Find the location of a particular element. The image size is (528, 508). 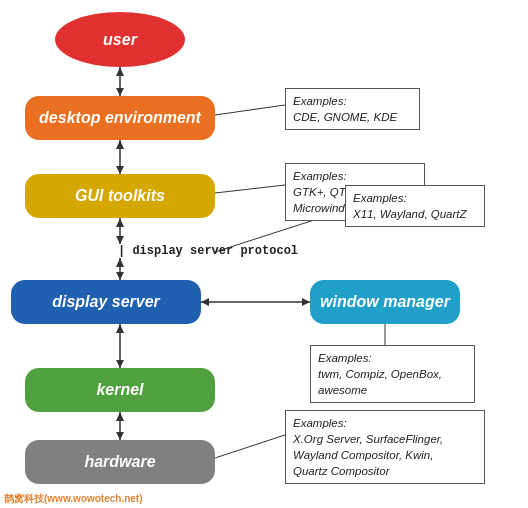

example-desktop-text: CDE, GNOME, KDE is located at coordinates (352, 117).